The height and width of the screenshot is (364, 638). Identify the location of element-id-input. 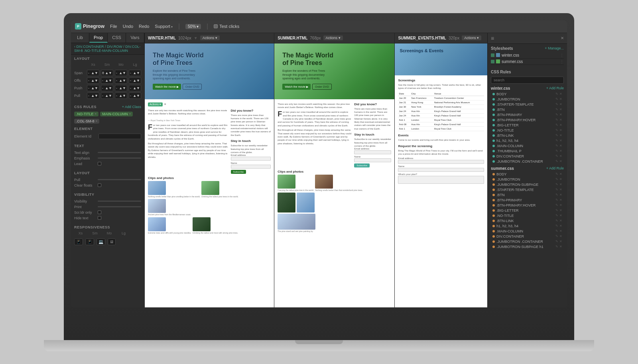
(120, 136).